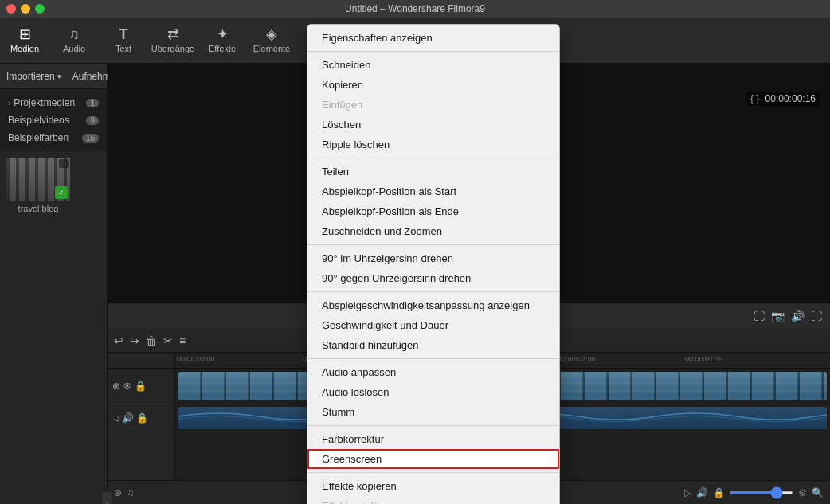 This screenshot has height=504, width=830. What do you see at coordinates (577, 359) in the screenshot?
I see `ruler-time-2: 00:00:02:00` at bounding box center [577, 359].